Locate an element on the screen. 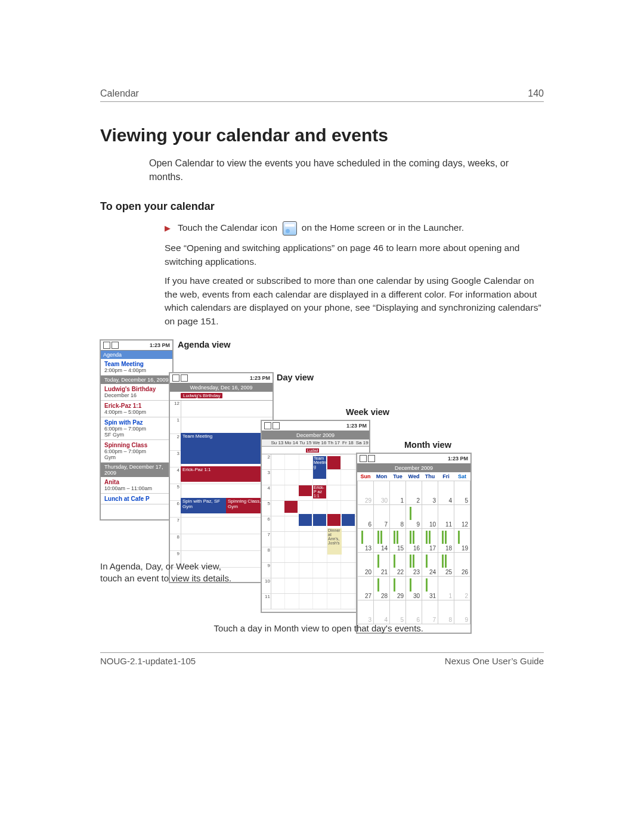 Image resolution: width=644 pixels, height=833 pixels. week-screenshot: 1:23 PM December 2009 Su 13Mo 14Tu 15We … is located at coordinates (315, 516).